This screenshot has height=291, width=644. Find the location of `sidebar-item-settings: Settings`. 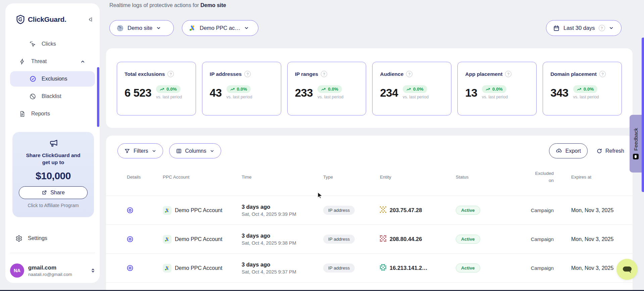

sidebar-item-settings: Settings is located at coordinates (52, 238).